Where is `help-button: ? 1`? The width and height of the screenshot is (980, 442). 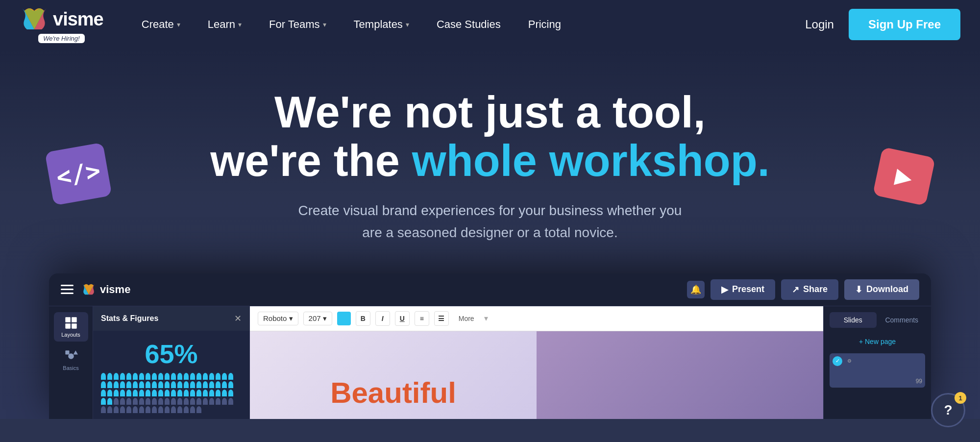
help-button: ? 1 is located at coordinates (948, 410).